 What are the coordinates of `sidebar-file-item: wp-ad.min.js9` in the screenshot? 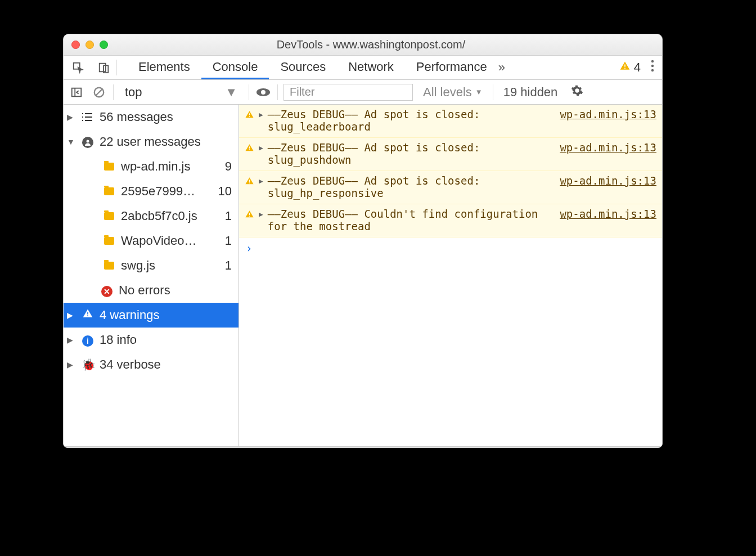 It's located at (151, 167).